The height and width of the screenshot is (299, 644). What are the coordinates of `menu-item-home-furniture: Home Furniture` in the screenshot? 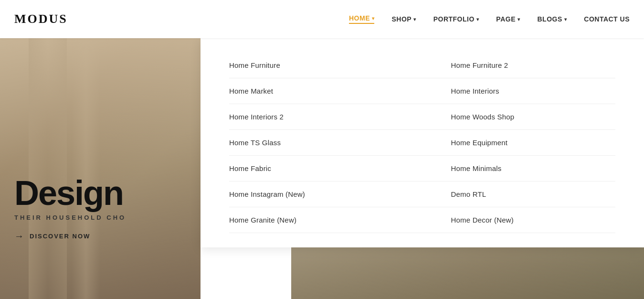 It's located at (326, 65).